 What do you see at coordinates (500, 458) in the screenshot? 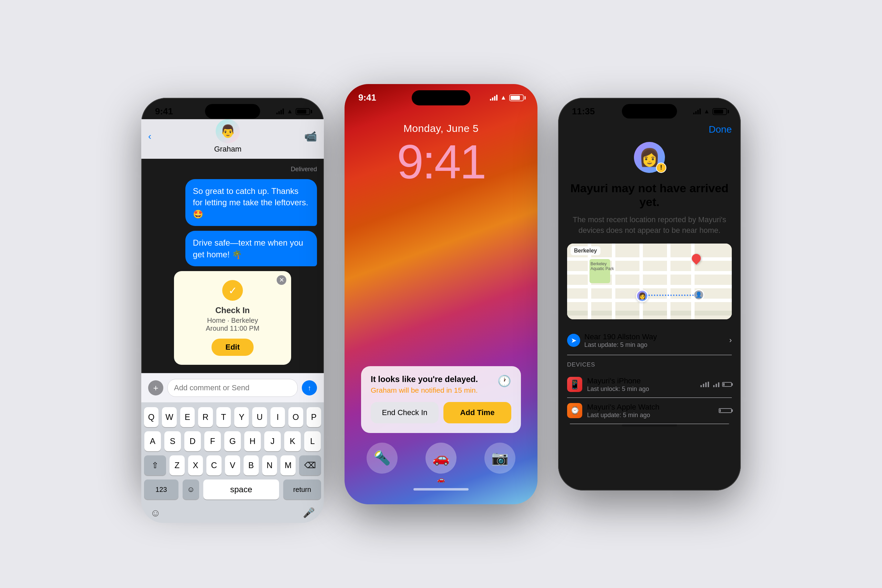
I see `camera-button: 📷` at bounding box center [500, 458].